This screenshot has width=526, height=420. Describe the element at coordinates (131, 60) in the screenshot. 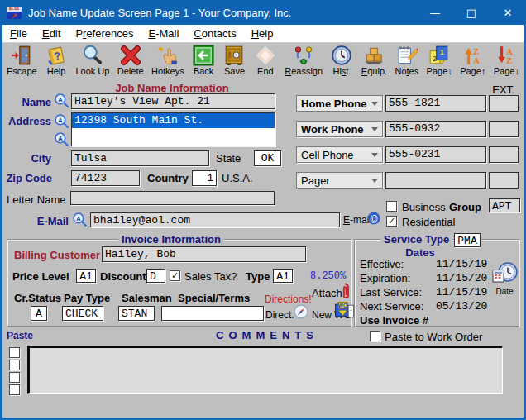

I see `toolbar-button-delete: Delete` at that location.